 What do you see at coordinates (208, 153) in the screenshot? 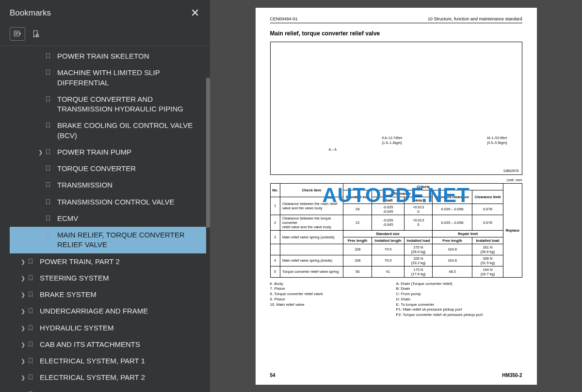
I see `scrollbar-thumb` at bounding box center [208, 153].